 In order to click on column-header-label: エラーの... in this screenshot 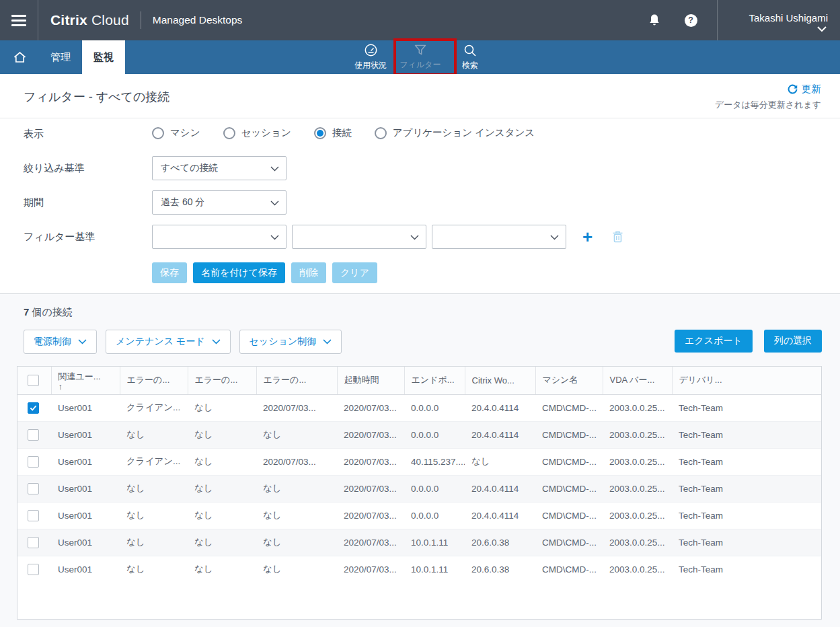, I will do `click(149, 379)`.